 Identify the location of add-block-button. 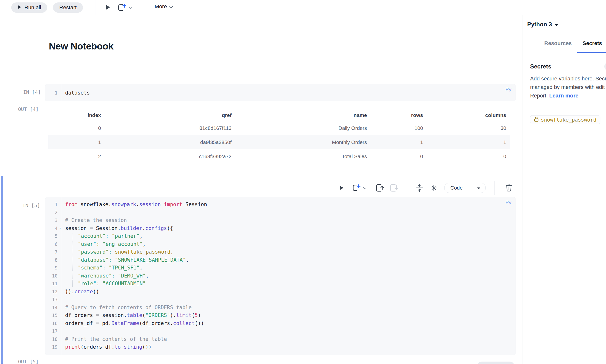
(125, 8).